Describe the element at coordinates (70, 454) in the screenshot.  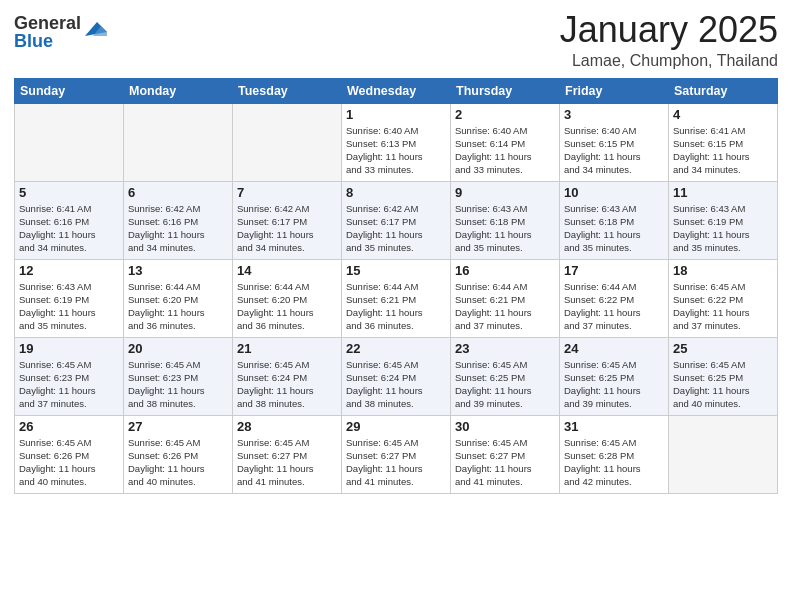
I see `calendar-cell: 26Sunrise: 6:45 AM Sunset: 6:26 PM Dayli…` at that location.